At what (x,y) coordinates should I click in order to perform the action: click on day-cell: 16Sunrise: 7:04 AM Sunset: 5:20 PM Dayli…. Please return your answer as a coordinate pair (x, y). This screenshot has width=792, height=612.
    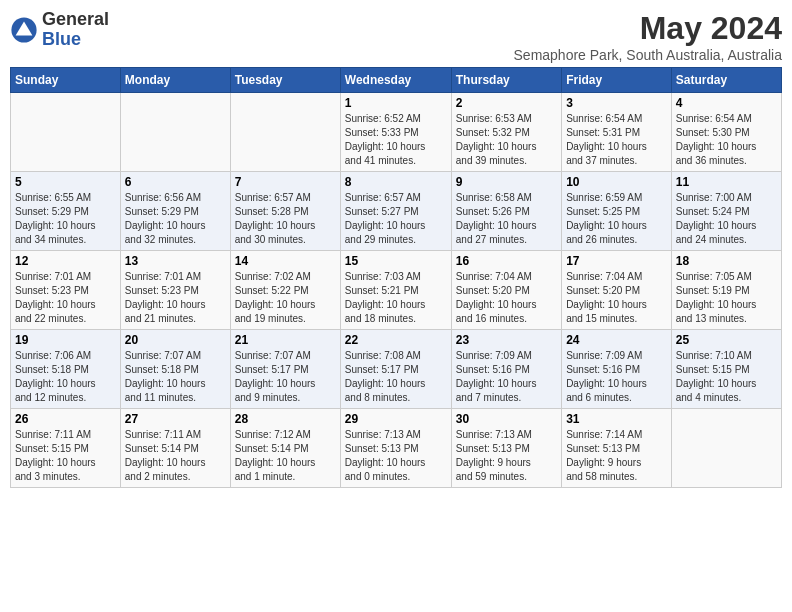
    Looking at the image, I should click on (506, 290).